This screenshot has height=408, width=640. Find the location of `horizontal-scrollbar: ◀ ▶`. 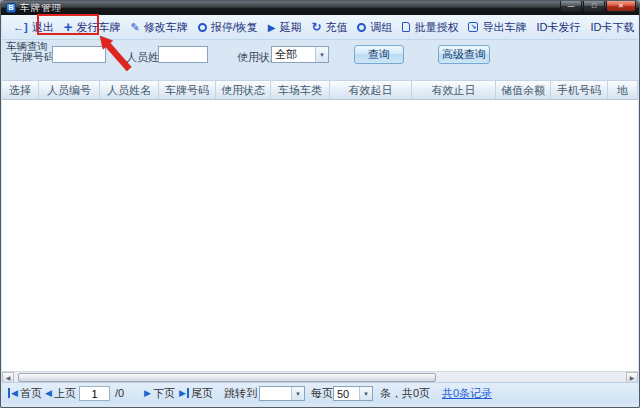

horizontal-scrollbar: ◀ ▶ is located at coordinates (320, 376).